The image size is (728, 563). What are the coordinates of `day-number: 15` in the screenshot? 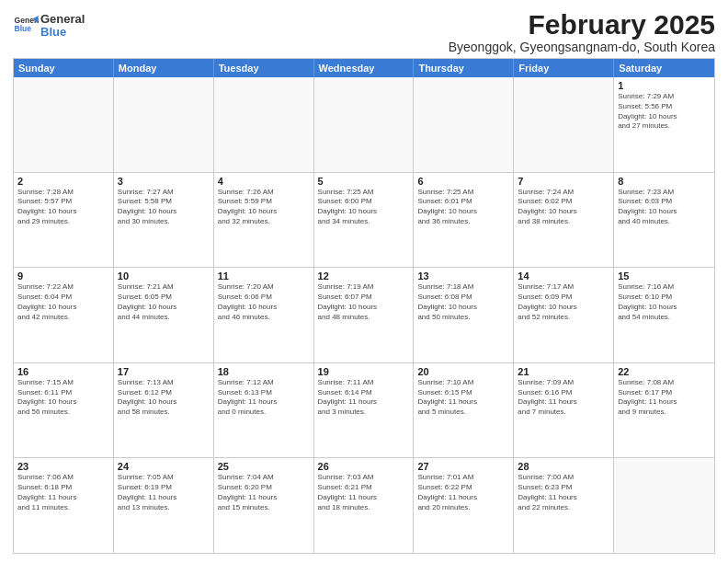 It's located at (664, 276).